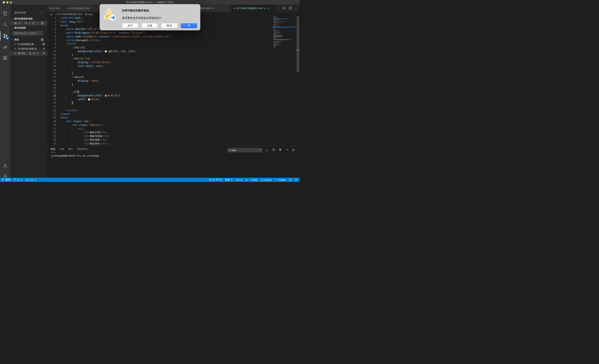 This screenshot has width=599, height=364. Describe the element at coordinates (293, 150) in the screenshot. I see `close-panel-icon: ✕` at that location.